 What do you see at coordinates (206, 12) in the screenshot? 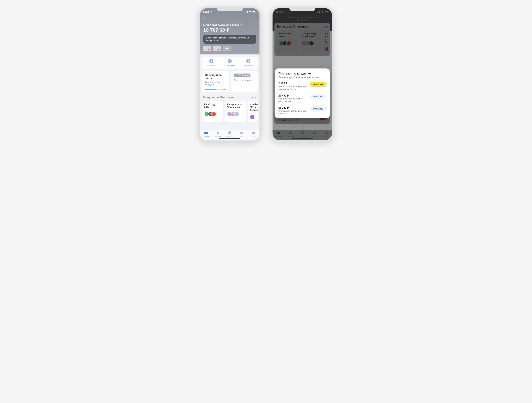
I see `status-time: 11:00` at bounding box center [206, 12].